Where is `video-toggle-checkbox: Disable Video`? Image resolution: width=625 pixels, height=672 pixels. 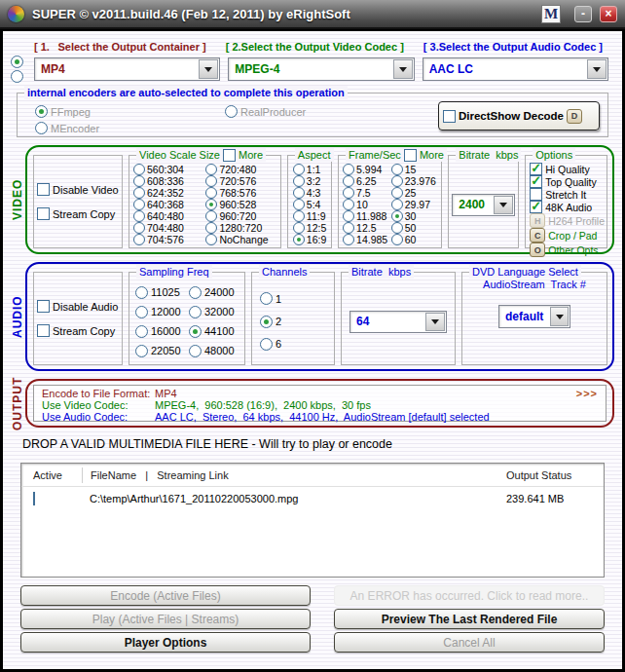
video-toggle-checkbox: Disable Video is located at coordinates (78, 189).